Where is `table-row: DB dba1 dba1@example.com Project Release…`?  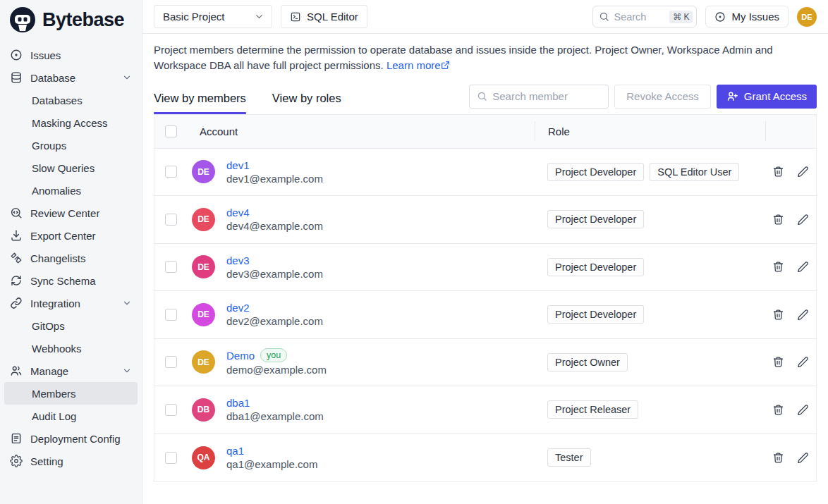
table-row: DB dba1 dba1@example.com Project Release… is located at coordinates (485, 410).